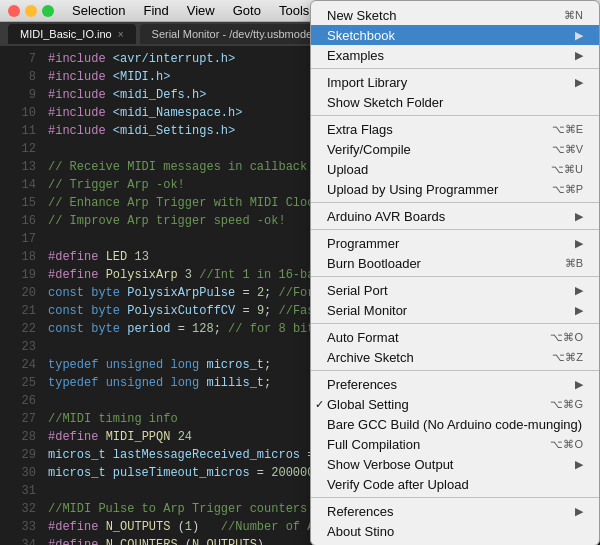 Image resolution: width=600 pixels, height=545 pixels. Describe the element at coordinates (247, 10) in the screenshot. I see `menu-goto: Goto` at that location.